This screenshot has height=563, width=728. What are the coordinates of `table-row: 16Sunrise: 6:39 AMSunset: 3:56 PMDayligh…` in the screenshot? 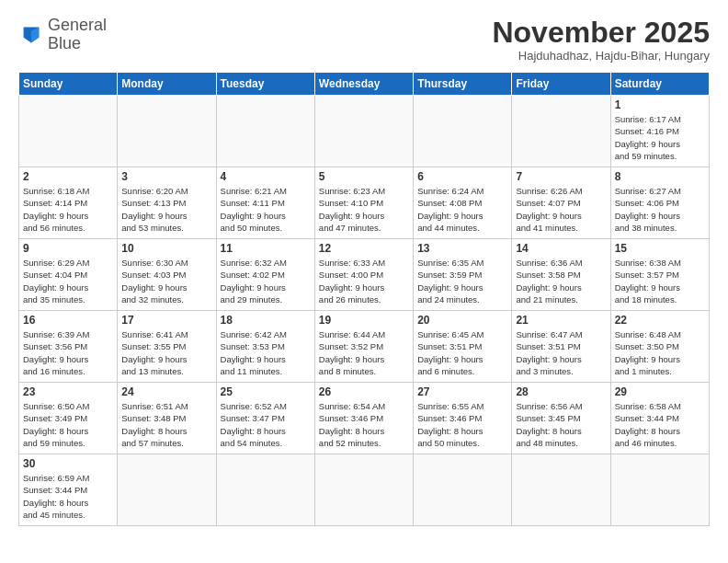 It's located at (68, 347).